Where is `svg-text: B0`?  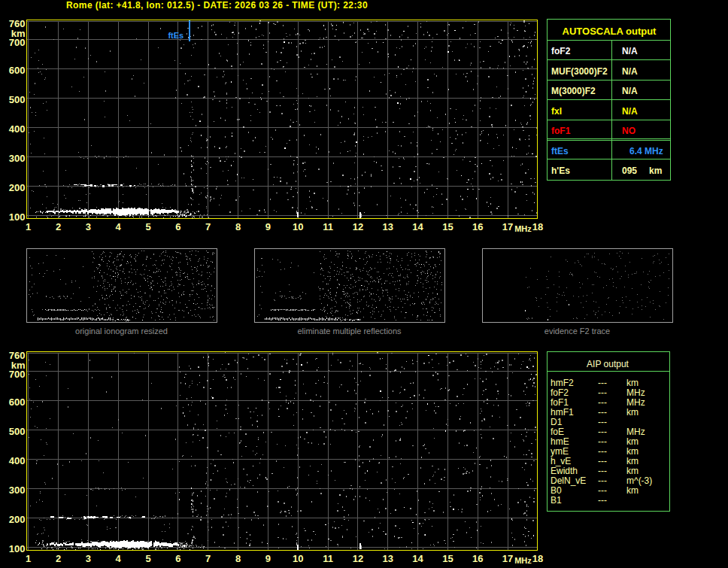
svg-text: B0 is located at coordinates (557, 491).